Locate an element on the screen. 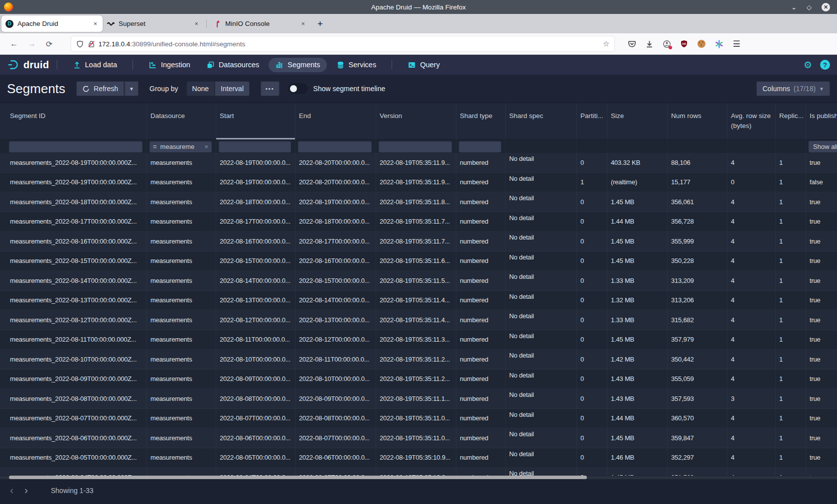 This screenshot has height=504, width=837. cell-num-rows: 313,209 is located at coordinates (698, 281).